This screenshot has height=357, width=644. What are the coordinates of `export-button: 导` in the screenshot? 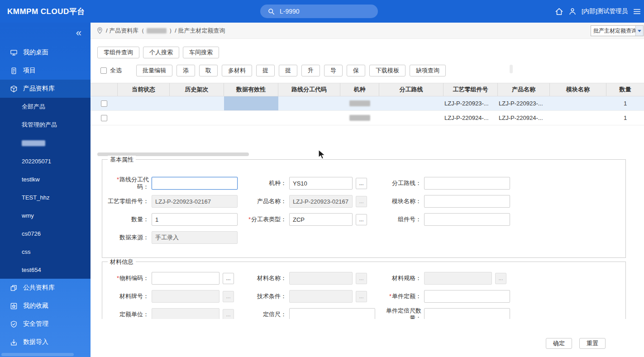 It's located at (333, 71).